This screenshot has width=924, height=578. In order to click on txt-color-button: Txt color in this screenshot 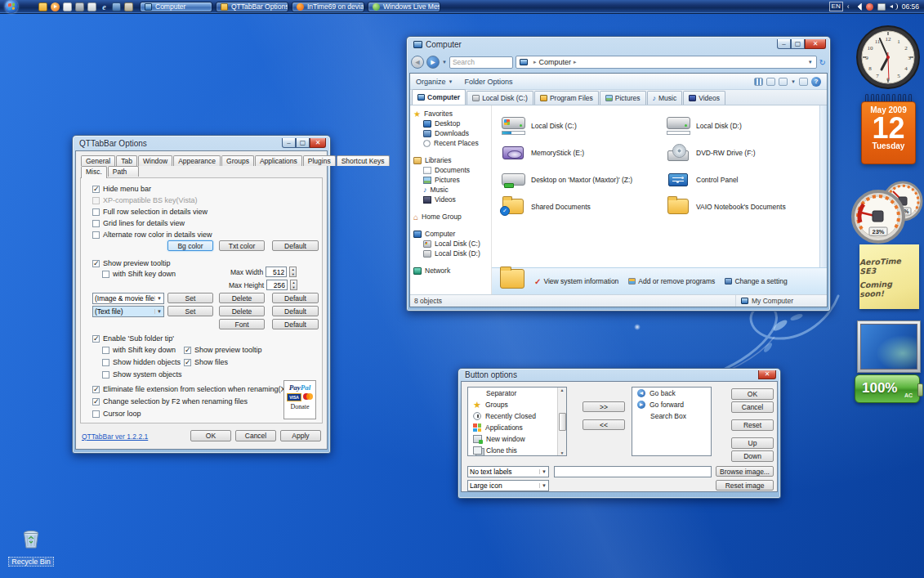, I will do `click(242, 245)`.